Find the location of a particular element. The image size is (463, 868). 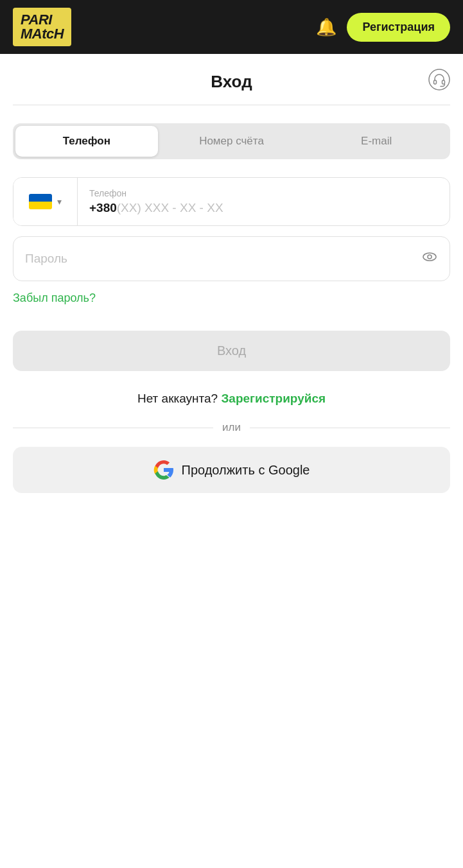

phone-input-row: +380 (XX) XXX - XX - XX is located at coordinates (263, 208).